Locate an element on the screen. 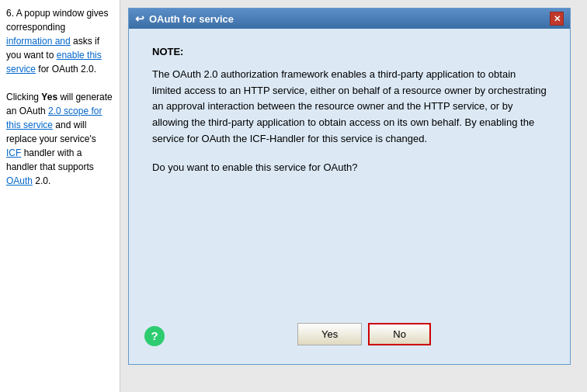  dialog-question: Do you want to enable this service for O… is located at coordinates (349, 168).